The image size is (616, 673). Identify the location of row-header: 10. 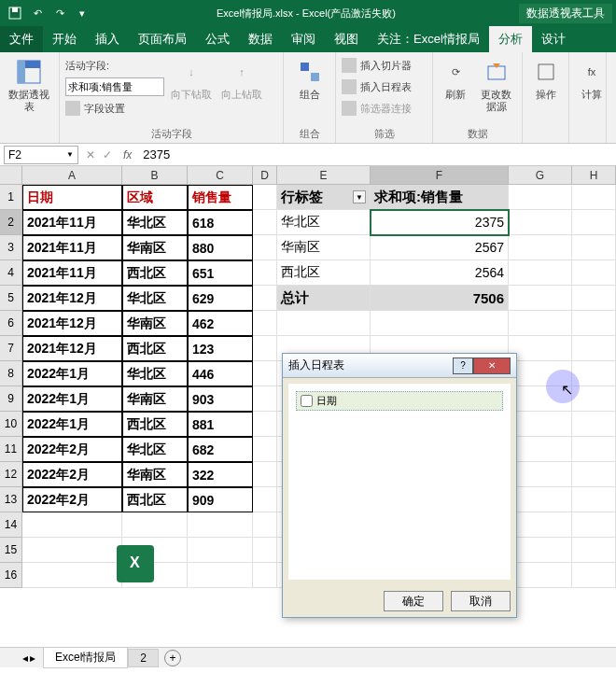
(11, 424).